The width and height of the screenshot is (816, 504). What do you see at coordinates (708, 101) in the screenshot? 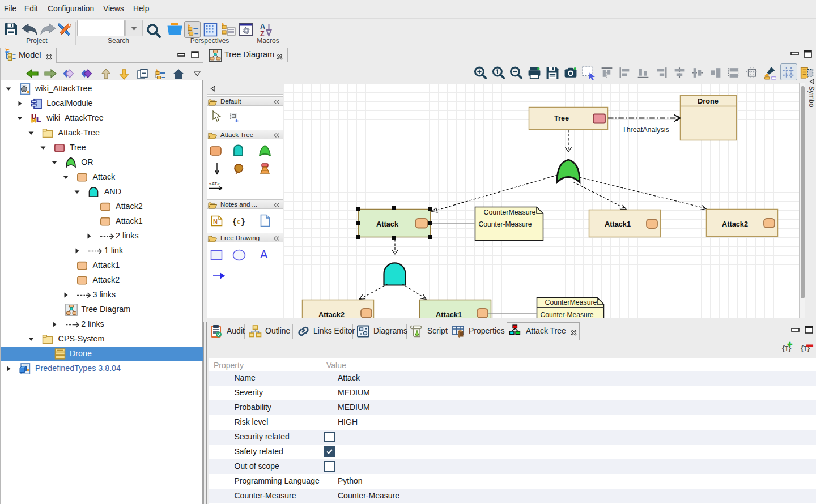
I see `svg-text: Drone` at bounding box center [708, 101].